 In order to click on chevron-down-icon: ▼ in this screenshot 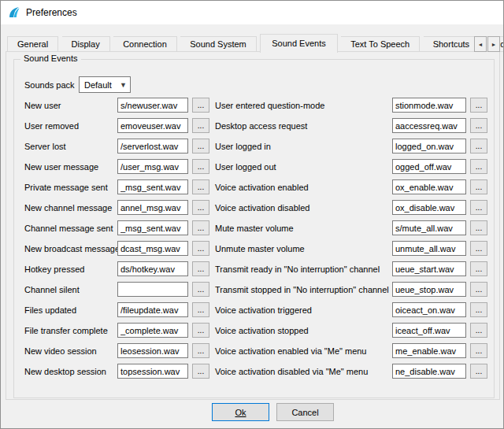, I will do `click(123, 85)`.